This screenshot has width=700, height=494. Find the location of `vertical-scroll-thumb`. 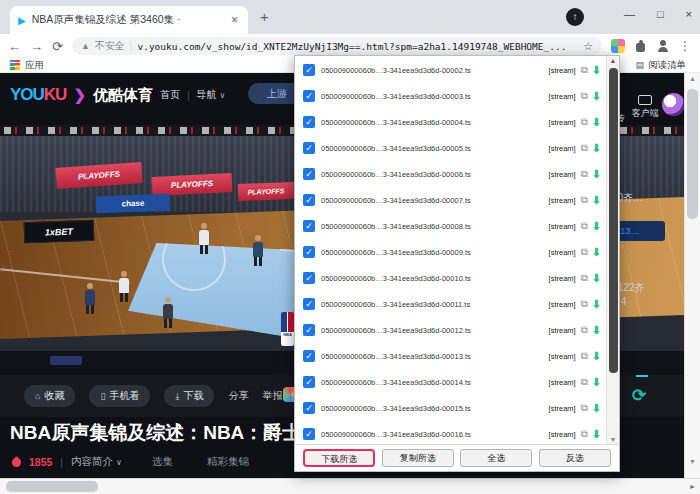

vertical-scroll-thumb is located at coordinates (692, 154).